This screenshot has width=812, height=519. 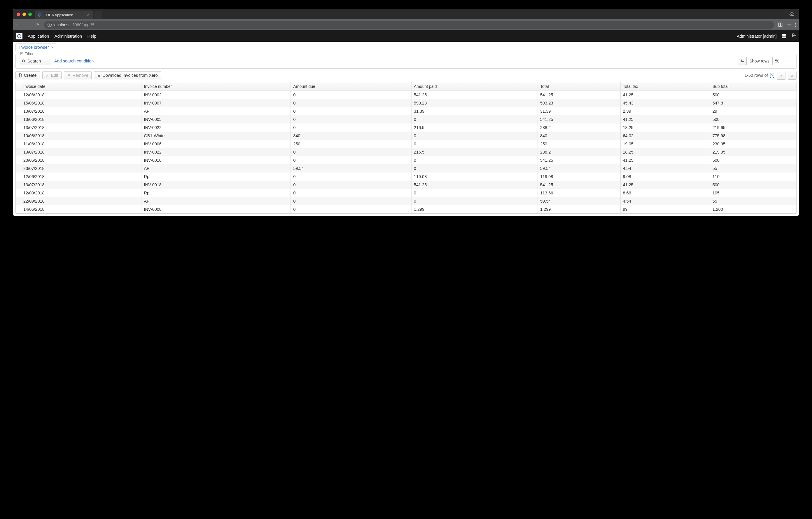 What do you see at coordinates (666, 86) in the screenshot?
I see `col-total-tax: Total tax` at bounding box center [666, 86].